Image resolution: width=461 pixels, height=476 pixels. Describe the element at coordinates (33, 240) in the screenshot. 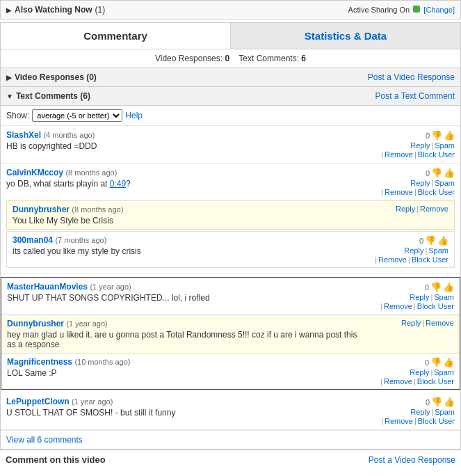

I see `user-300man04: 300man04` at that location.